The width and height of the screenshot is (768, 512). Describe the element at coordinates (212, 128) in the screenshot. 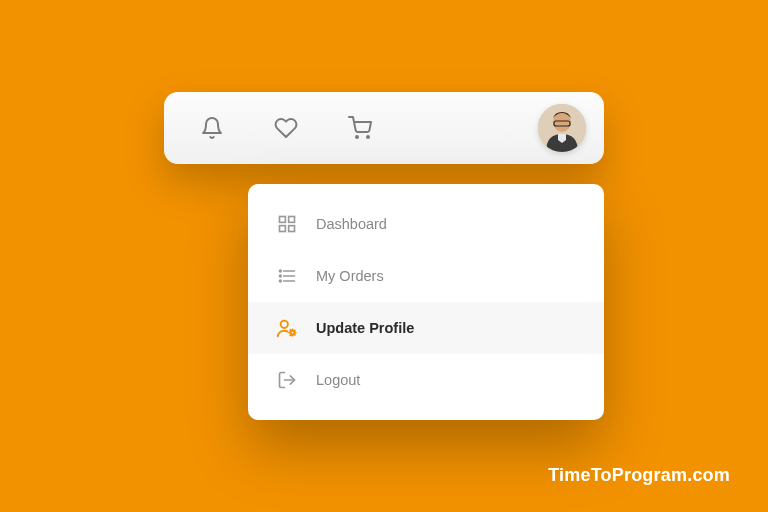

I see `bell-icon` at that location.